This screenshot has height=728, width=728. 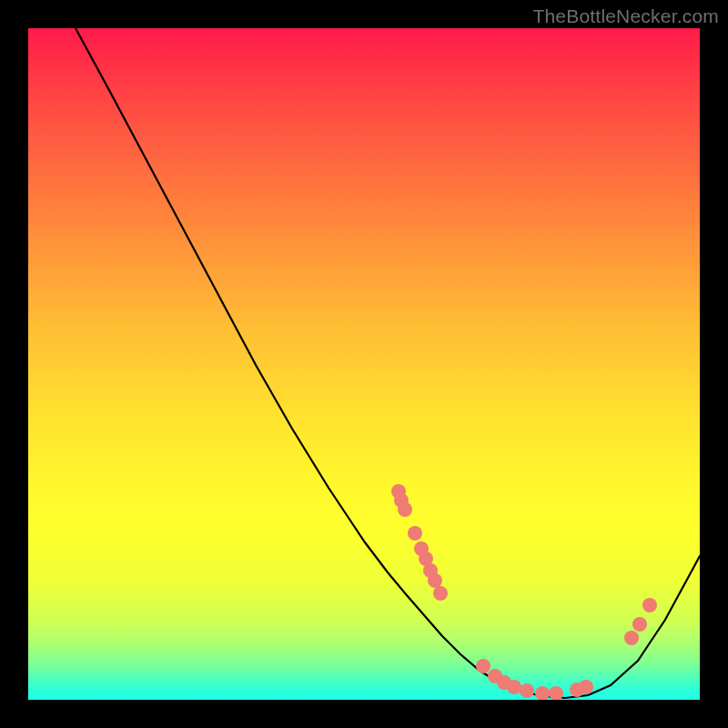 I want to click on data-markers, so click(x=524, y=592).